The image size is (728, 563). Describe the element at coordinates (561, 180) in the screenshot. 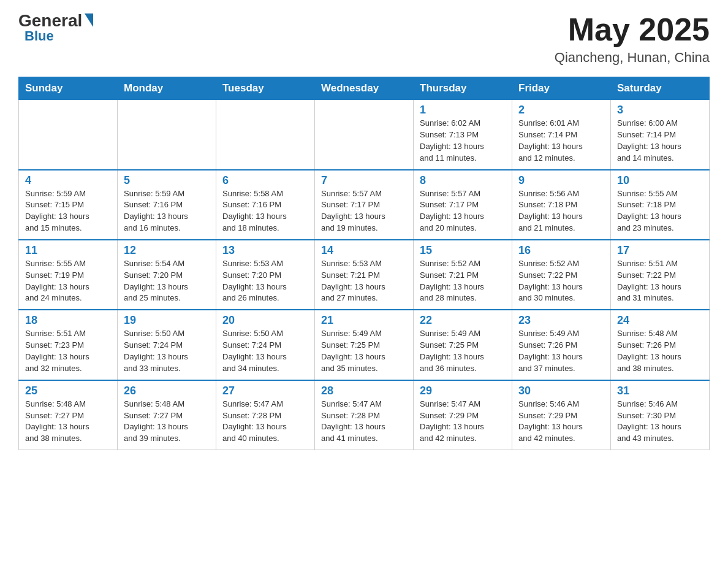

I see `day-number: 9` at that location.